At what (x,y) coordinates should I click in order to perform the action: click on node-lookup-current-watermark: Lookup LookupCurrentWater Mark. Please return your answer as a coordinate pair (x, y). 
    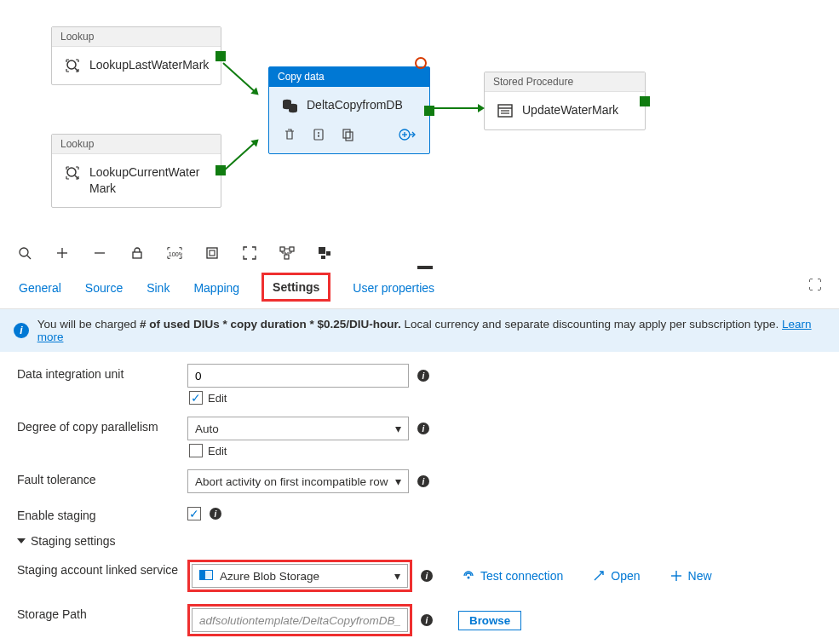
    Looking at the image, I should click on (136, 170).